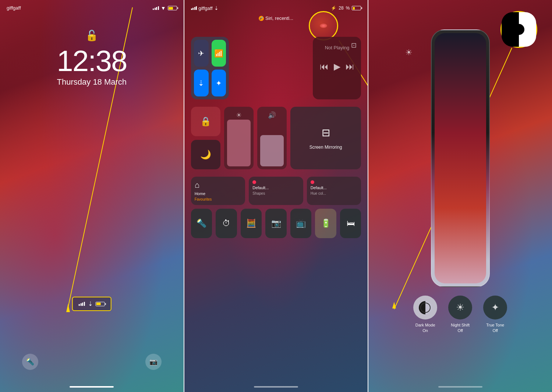  Describe the element at coordinates (334, 191) in the screenshot. I see `shortcut-hue-button: Default... Hue col...` at that location.